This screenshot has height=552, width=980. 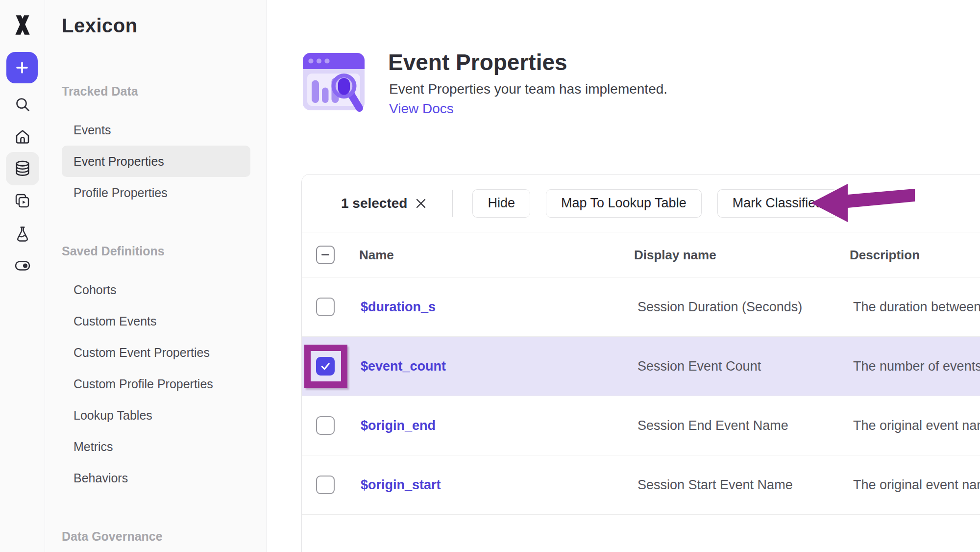 What do you see at coordinates (478, 62) in the screenshot?
I see `page-title: Event Properties` at bounding box center [478, 62].